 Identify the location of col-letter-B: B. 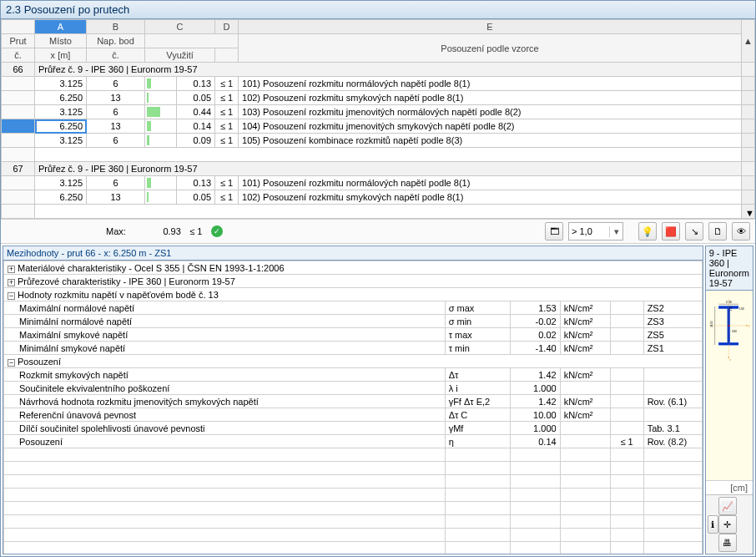
(116, 27).